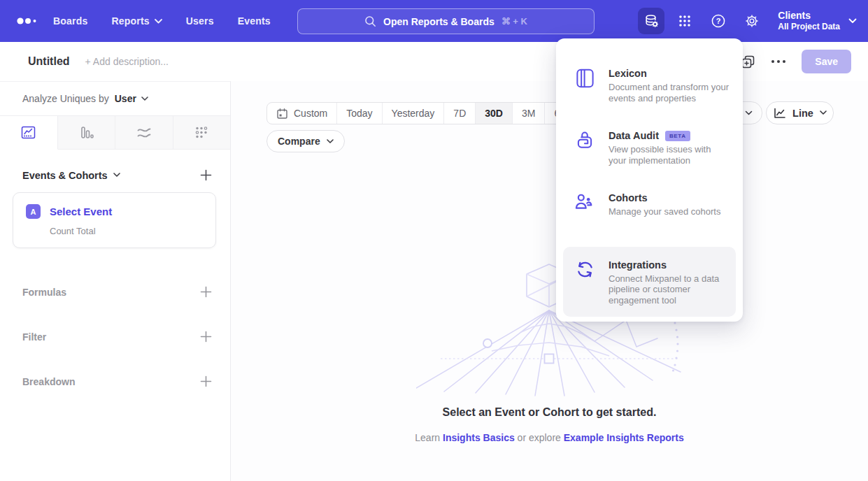 This screenshot has width=868, height=481. Describe the element at coordinates (550, 425) in the screenshot. I see `empty-state: Select an Event or Cohort to get started…` at that location.